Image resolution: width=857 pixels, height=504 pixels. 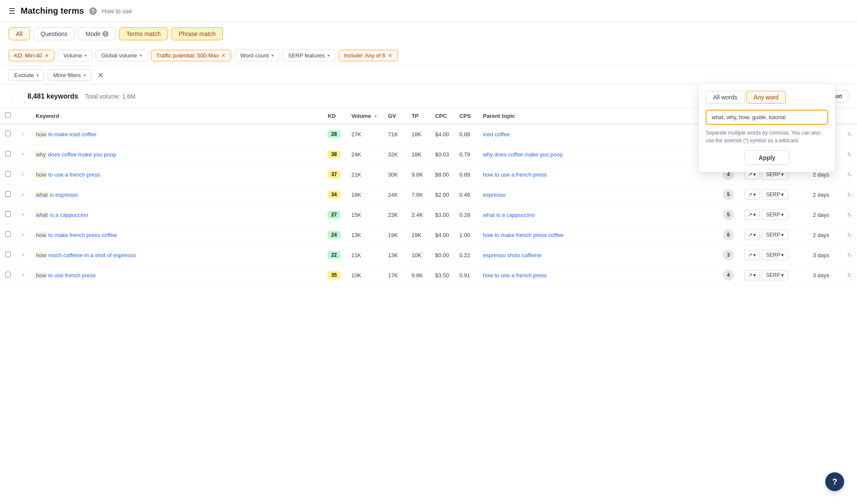 What do you see at coordinates (97, 34) in the screenshot?
I see `tab-mode: Mode ?` at bounding box center [97, 34].